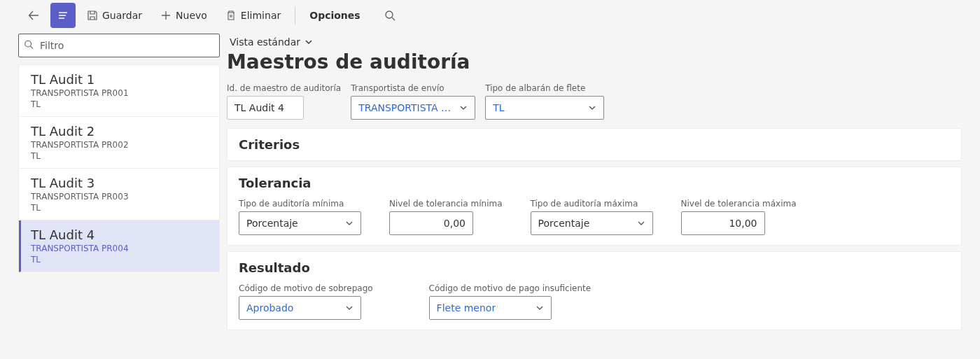  Describe the element at coordinates (306, 302) in the screenshot. I see `field-overpay-code: Código de motivo de sobrepago Aprobado` at that location.